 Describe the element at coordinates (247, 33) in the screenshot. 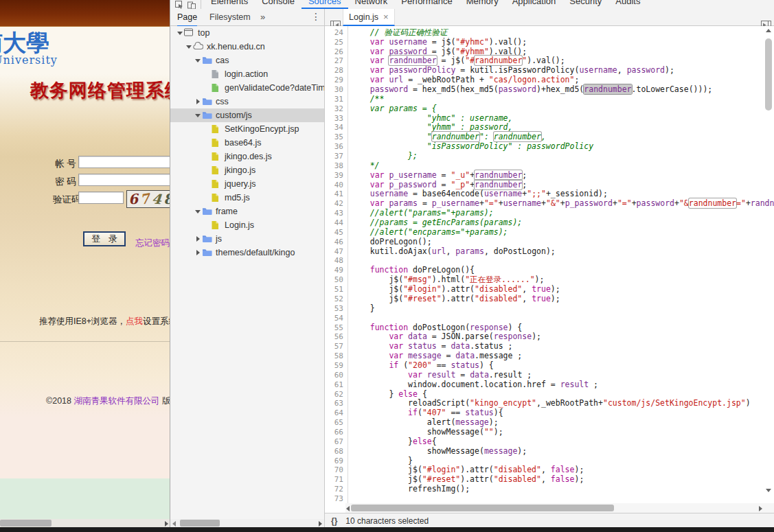

I see `tree-item-top: top` at that location.